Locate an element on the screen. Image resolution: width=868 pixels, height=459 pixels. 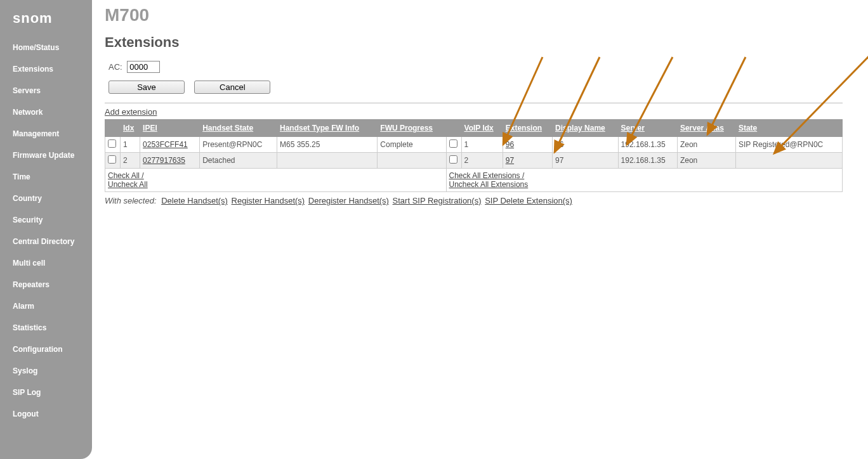
nav-country: Country is located at coordinates (46, 198).